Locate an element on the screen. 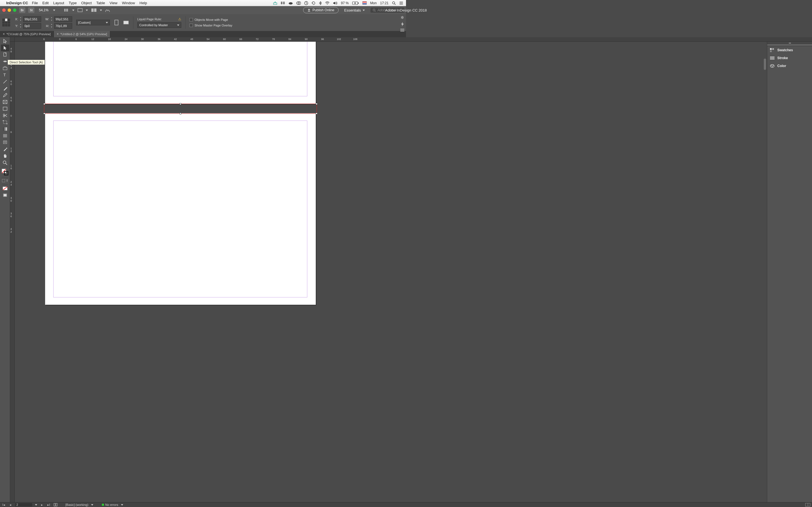 This screenshot has height=507, width=812. eyedropper-tool is located at coordinates (5, 149).